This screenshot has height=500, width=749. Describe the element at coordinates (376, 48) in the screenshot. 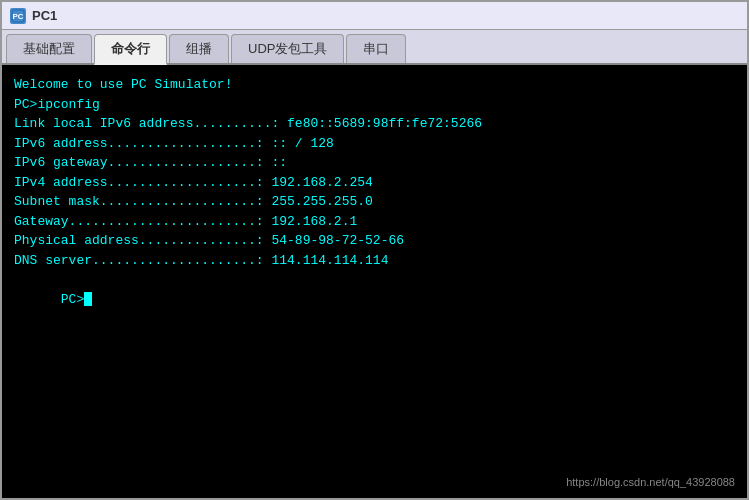

I see `tab-serial: 串口` at that location.